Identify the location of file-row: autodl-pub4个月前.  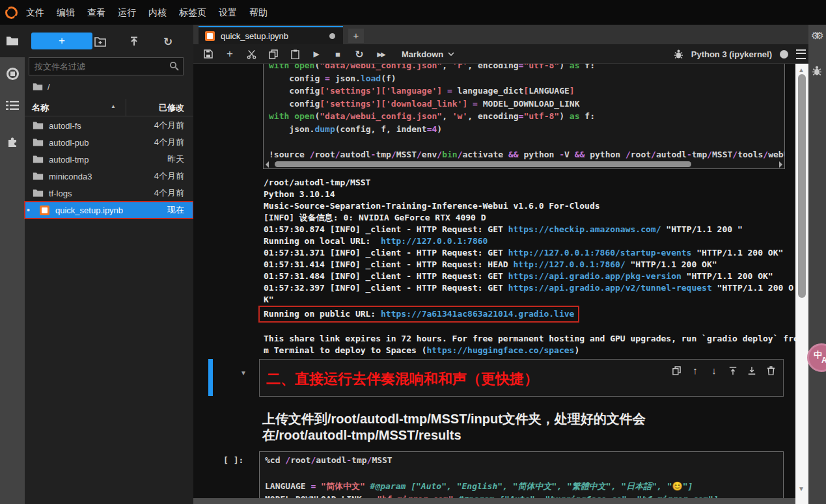
(109, 142).